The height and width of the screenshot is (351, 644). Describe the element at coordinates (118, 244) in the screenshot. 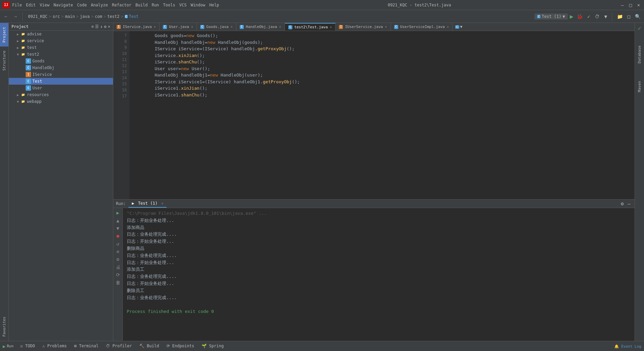

I see `run-rerun-button: ↺` at that location.